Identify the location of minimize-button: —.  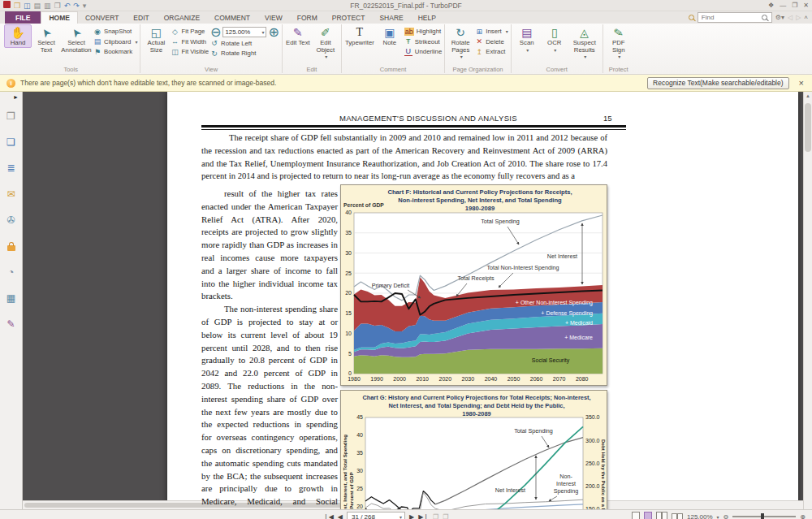
(783, 5).